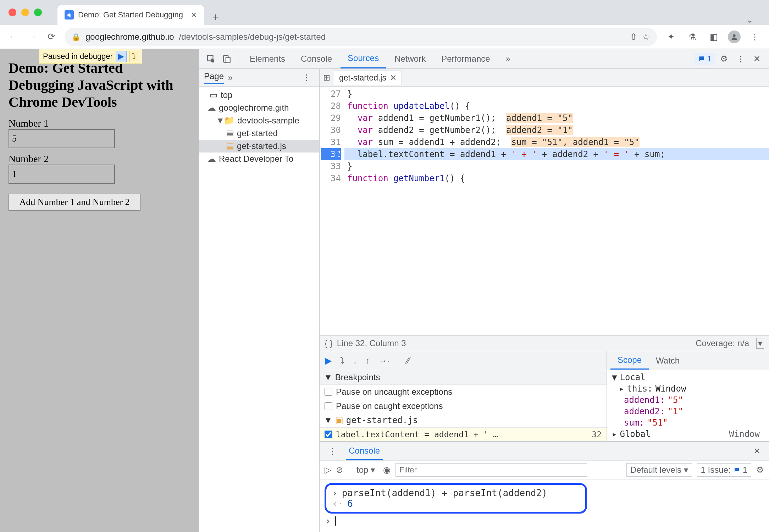  Describe the element at coordinates (557, 154) in the screenshot. I see `code-line: label.textContent = addend1 + ' + ' + ad…` at that location.